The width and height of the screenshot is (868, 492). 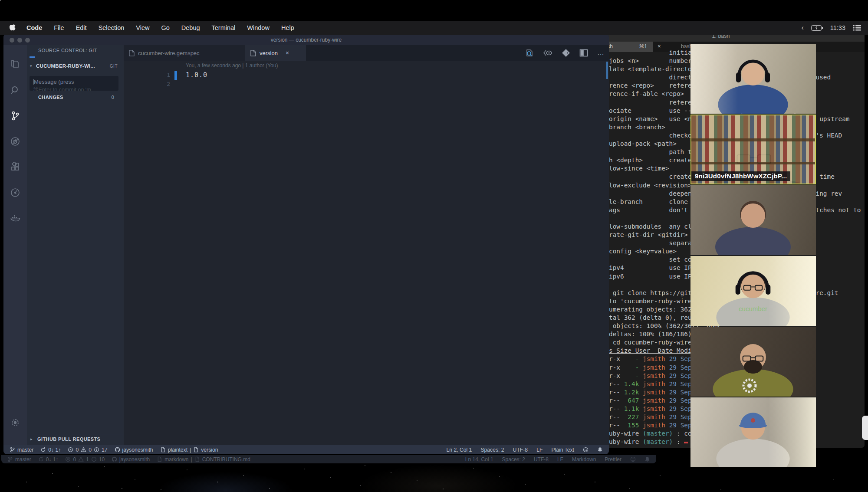 I want to click on formatter: Prettier, so click(x=613, y=459).